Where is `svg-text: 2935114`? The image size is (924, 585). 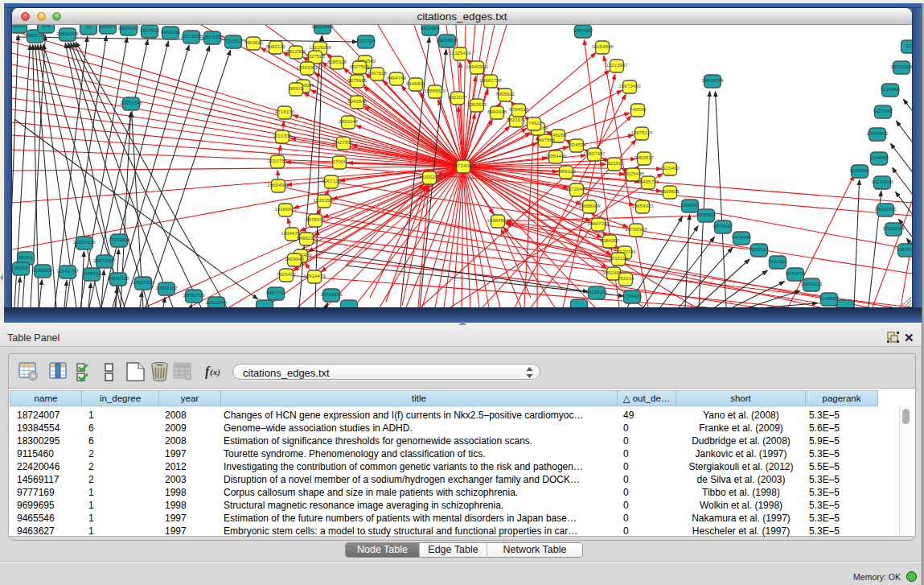 svg-text: 2935114 is located at coordinates (759, 249).